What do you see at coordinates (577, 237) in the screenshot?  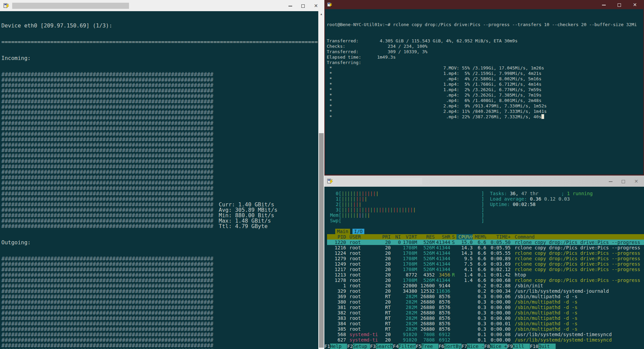 I see `column-header-command: Command` at bounding box center [577, 237].